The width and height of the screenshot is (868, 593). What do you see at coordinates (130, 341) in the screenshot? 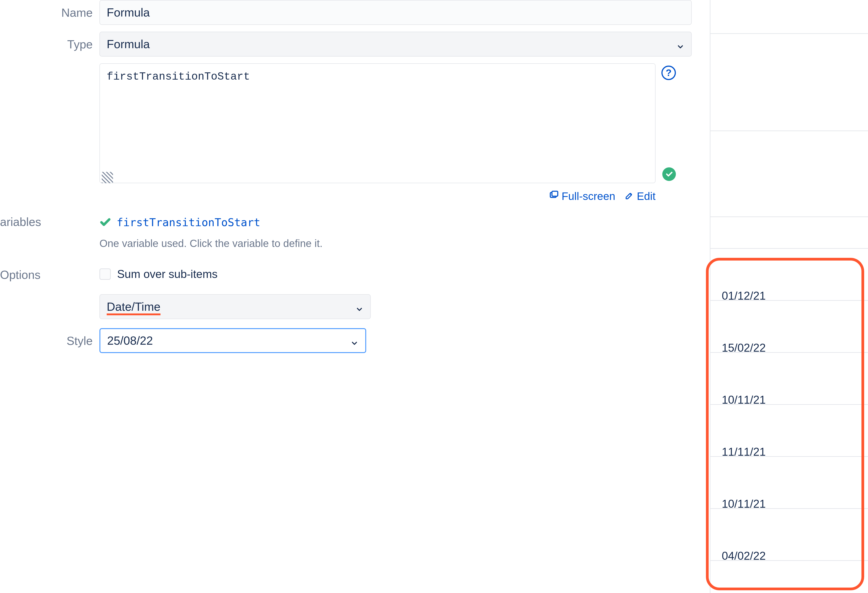
I see `style-select-value: 25/08/22` at bounding box center [130, 341].